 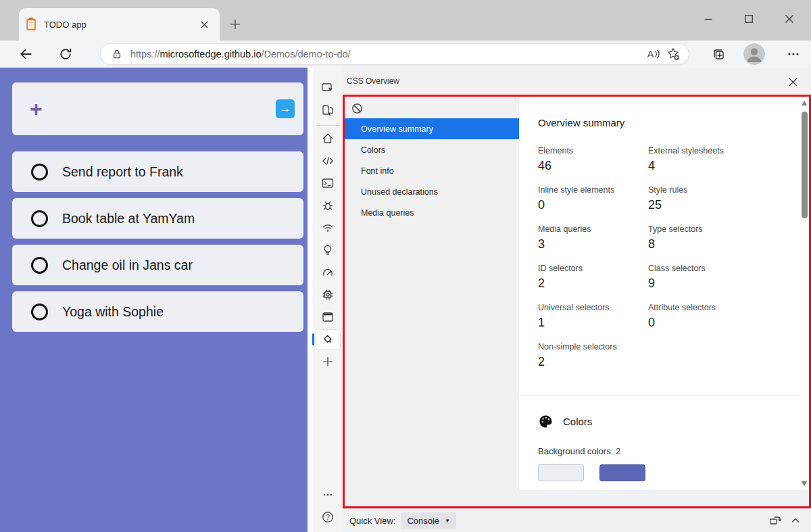 I want to click on css-overview-nav: Overview summary Colors Font info Unused…, so click(x=432, y=170).